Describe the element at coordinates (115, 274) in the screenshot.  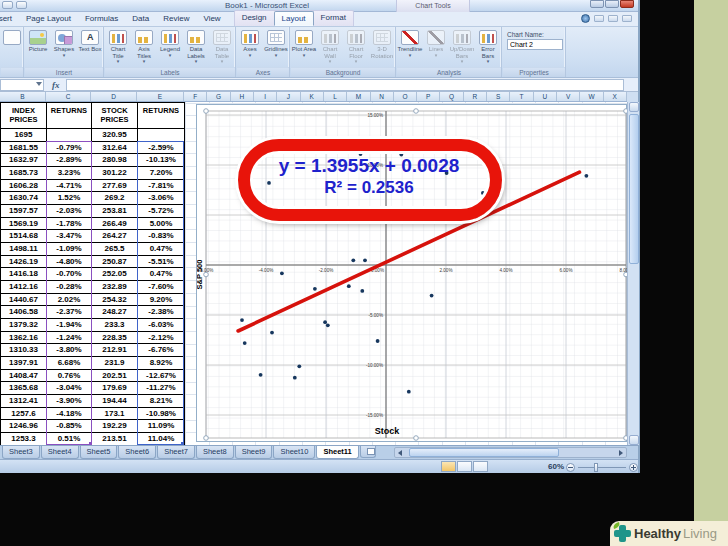
I see `table-cell: 252.05` at that location.